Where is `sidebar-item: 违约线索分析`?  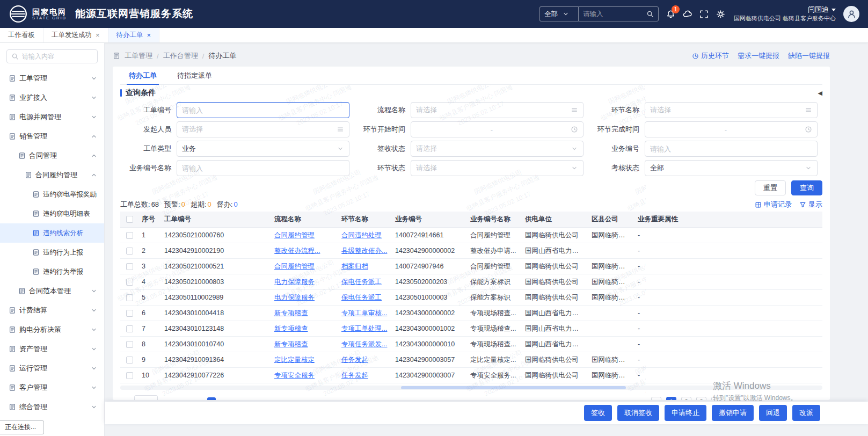 sidebar-item: 违约线索分析 is located at coordinates (52, 233).